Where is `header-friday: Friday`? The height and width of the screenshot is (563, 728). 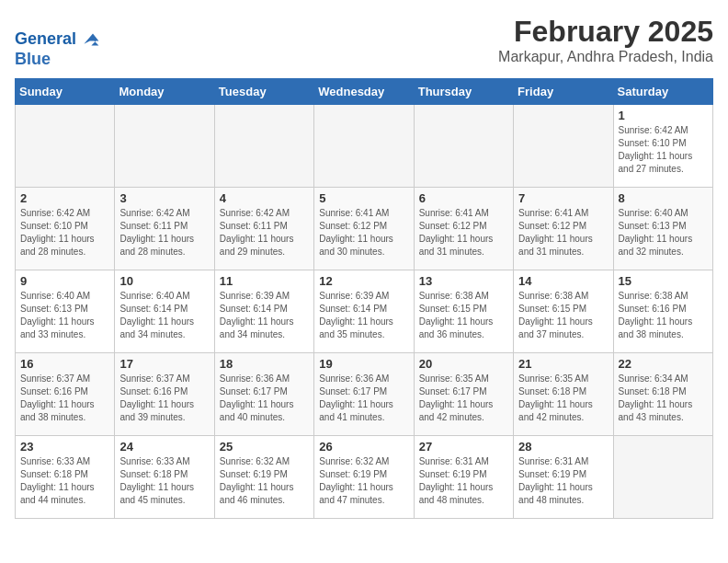 header-friday: Friday is located at coordinates (563, 92).